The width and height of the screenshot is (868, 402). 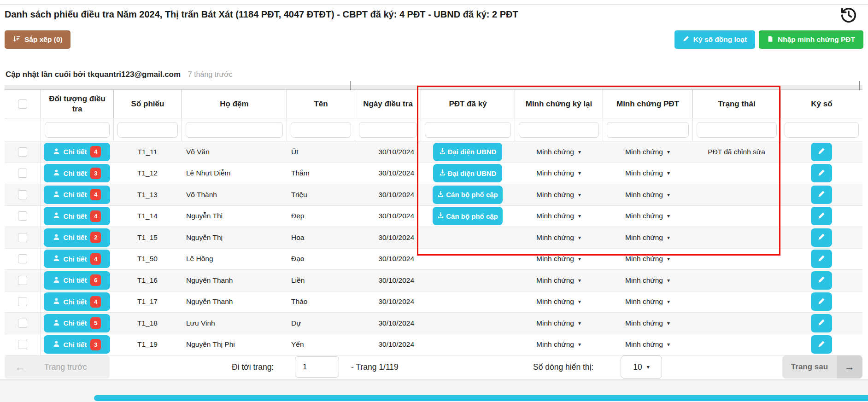 What do you see at coordinates (822, 130) in the screenshot?
I see `filter-input-ky-so` at bounding box center [822, 130].